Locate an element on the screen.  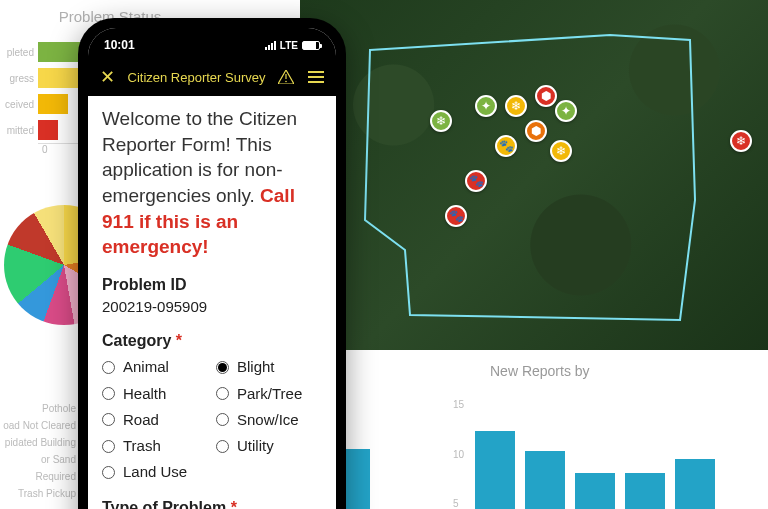
category-option: Animal is located at coordinates (155, 367).